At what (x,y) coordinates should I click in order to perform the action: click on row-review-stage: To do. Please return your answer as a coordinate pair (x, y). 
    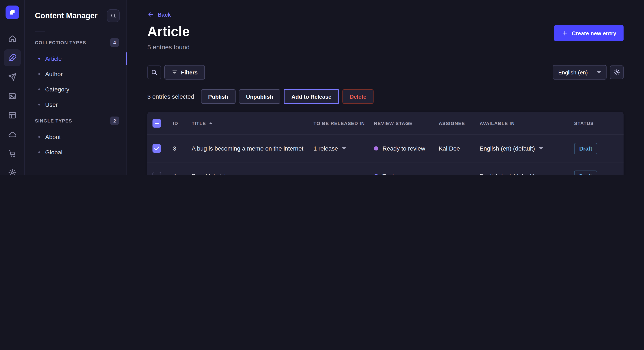
    Looking at the image, I should click on (406, 174).